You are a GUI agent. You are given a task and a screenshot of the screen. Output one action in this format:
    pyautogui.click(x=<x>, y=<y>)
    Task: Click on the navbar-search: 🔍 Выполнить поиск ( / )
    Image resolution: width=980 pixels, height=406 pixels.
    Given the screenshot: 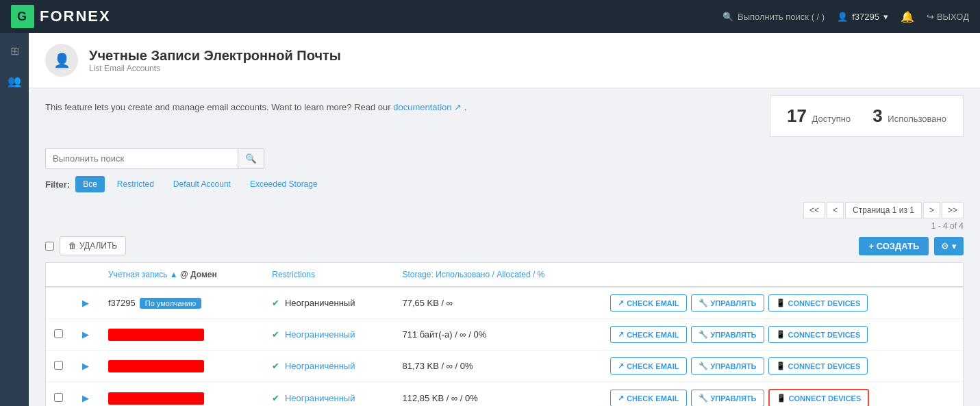 What is the action you would take?
    pyautogui.click(x=774, y=16)
    